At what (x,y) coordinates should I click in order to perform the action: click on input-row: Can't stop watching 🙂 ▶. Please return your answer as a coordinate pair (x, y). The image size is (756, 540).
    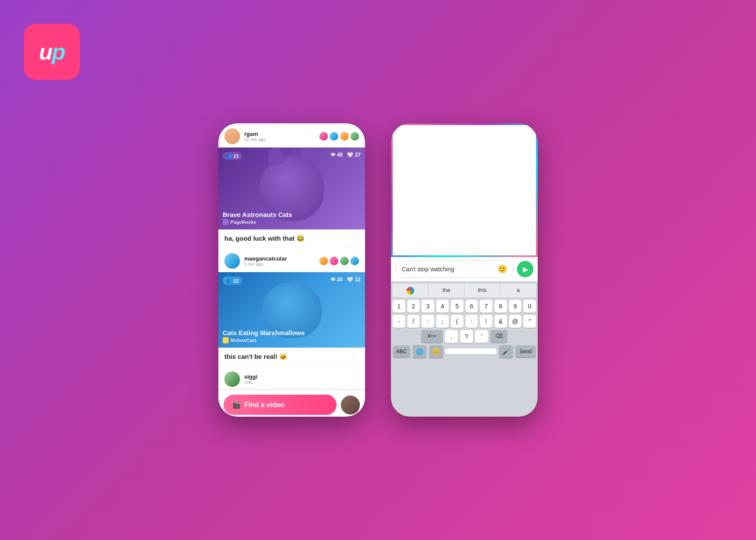
    Looking at the image, I should click on (464, 269).